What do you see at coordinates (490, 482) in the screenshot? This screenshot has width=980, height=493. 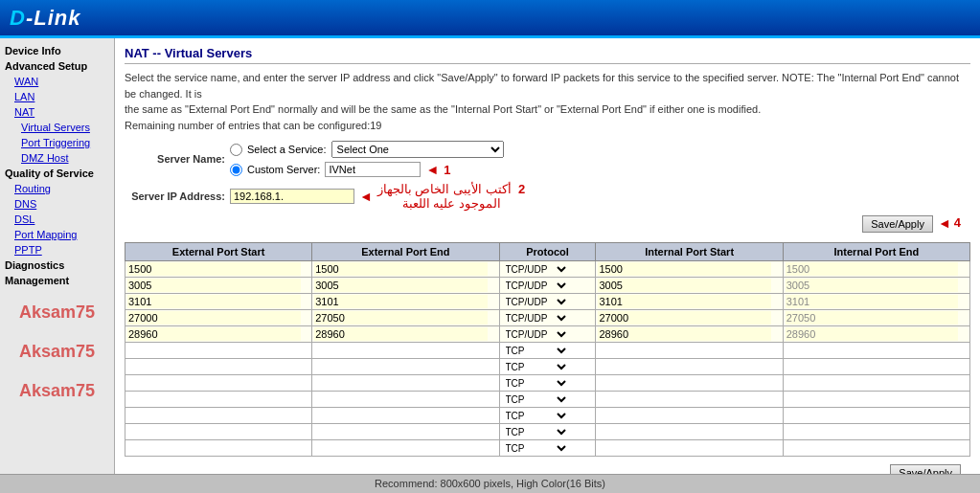 I see `footer-bar: Recommend: 800x600 pixels, High Color(16…` at bounding box center [490, 482].